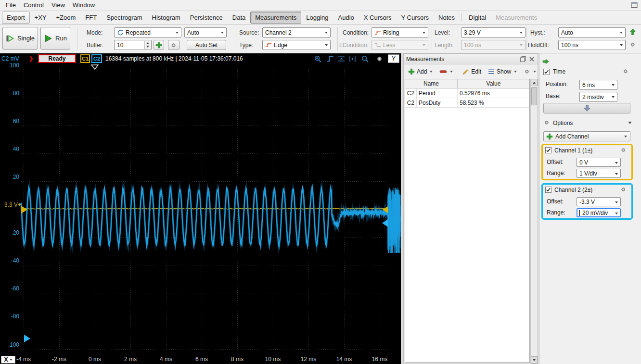  I want to click on fit-vertical-icon, so click(342, 59).